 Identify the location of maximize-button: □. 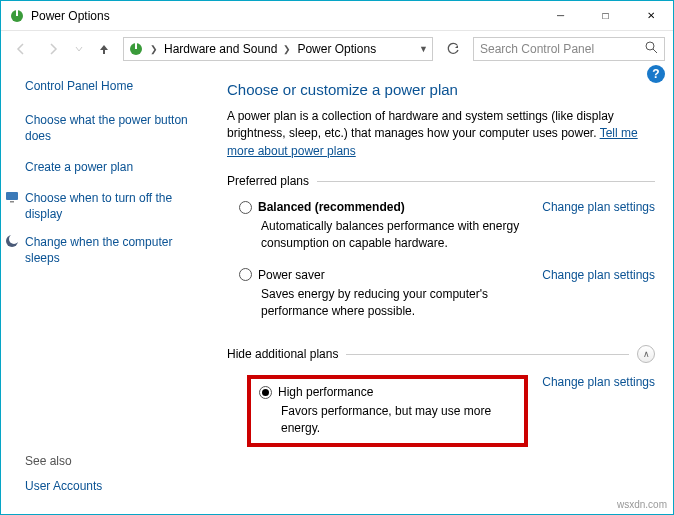
(606, 16).